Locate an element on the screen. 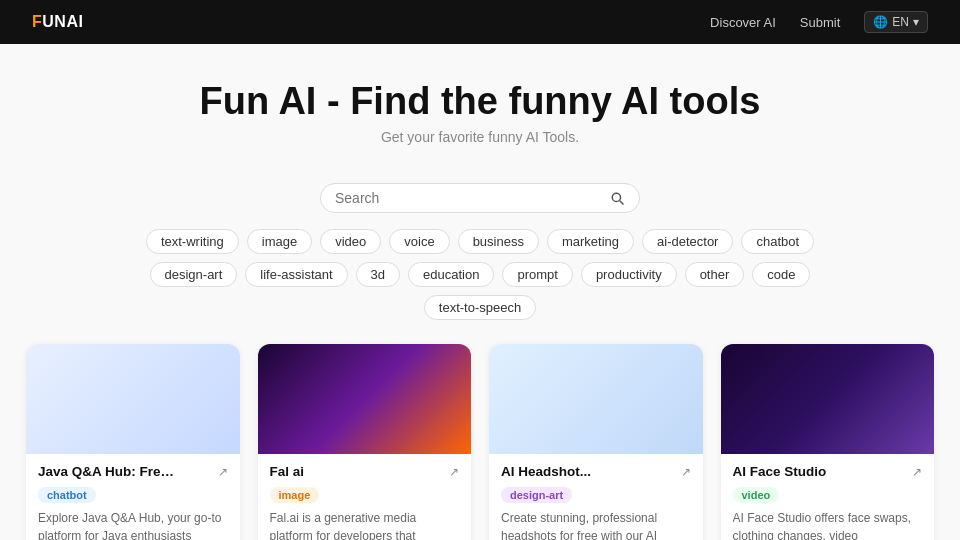 Image resolution: width=960 pixels, height=540 pixels. card-body: AI Headshot... ↗ design-art Create stunn… is located at coordinates (596, 497).